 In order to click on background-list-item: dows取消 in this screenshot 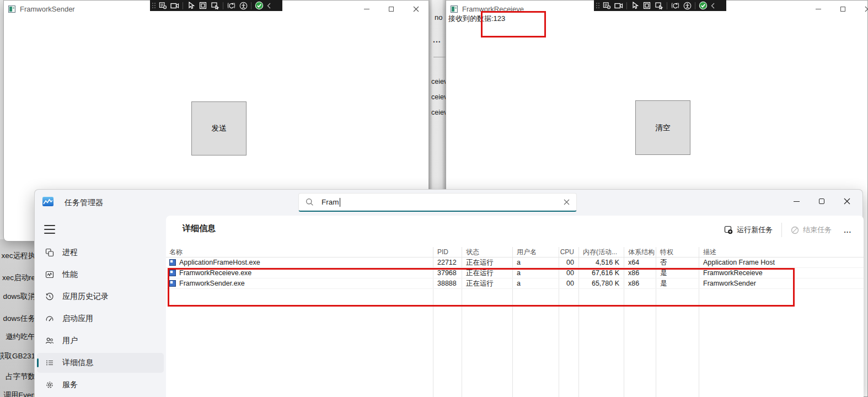, I will do `click(19, 297)`.